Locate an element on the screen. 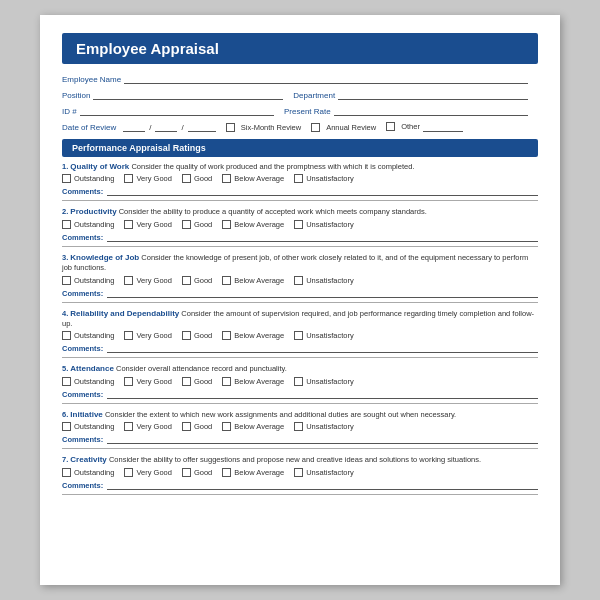  other-checkbox-group: Other is located at coordinates (424, 126).